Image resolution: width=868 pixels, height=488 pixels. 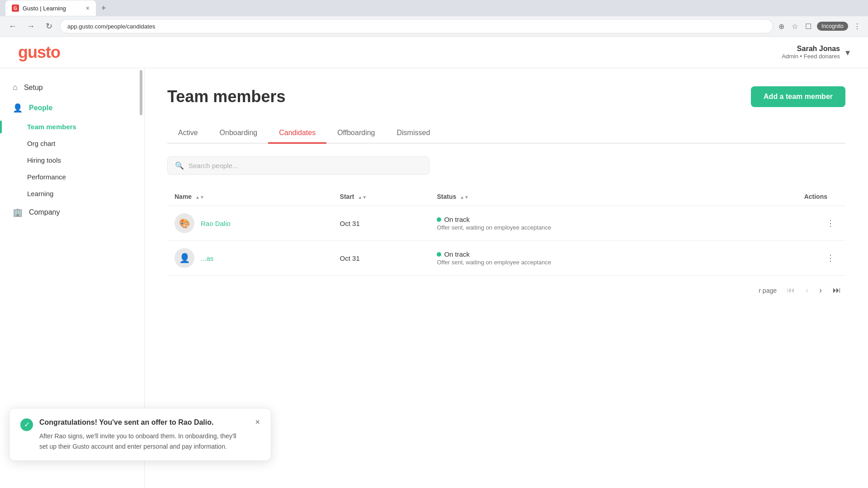 I want to click on browser-tab: G Gusto | Learning ×, so click(x=51, y=8).